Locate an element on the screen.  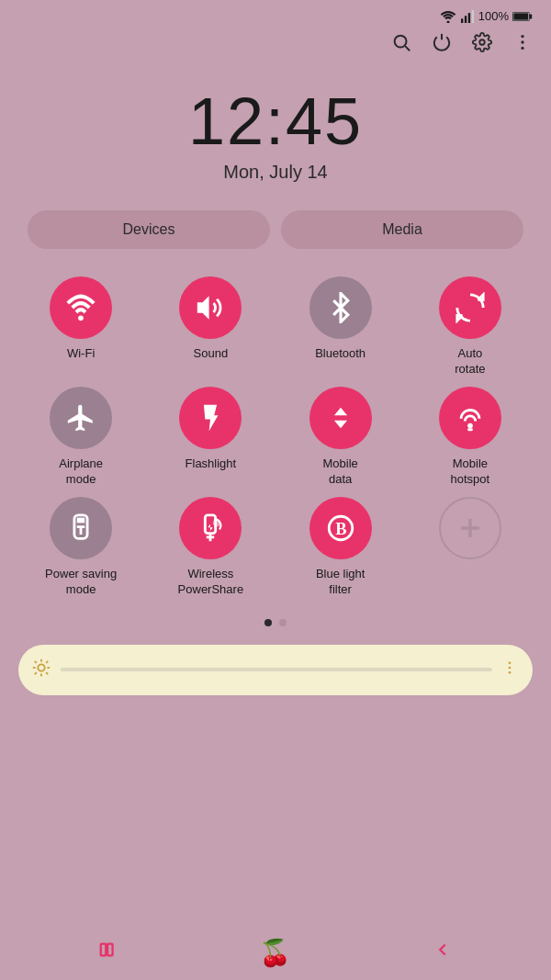
bottom-nav: 🍒 is located at coordinates (276, 952).